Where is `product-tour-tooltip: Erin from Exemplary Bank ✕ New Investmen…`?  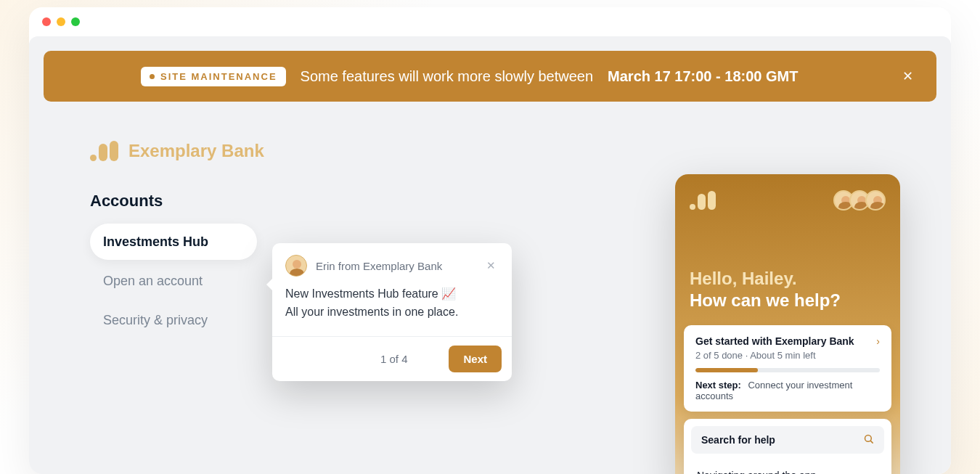
product-tour-tooltip: Erin from Exemplary Bank ✕ New Investmen… is located at coordinates (392, 312).